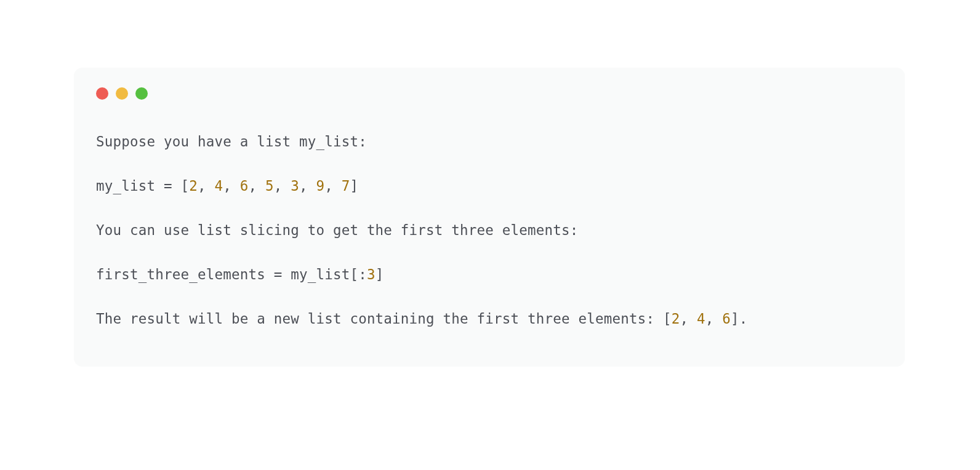 The width and height of the screenshot is (980, 470). Describe the element at coordinates (142, 94) in the screenshot. I see `zoom-icon` at that location.